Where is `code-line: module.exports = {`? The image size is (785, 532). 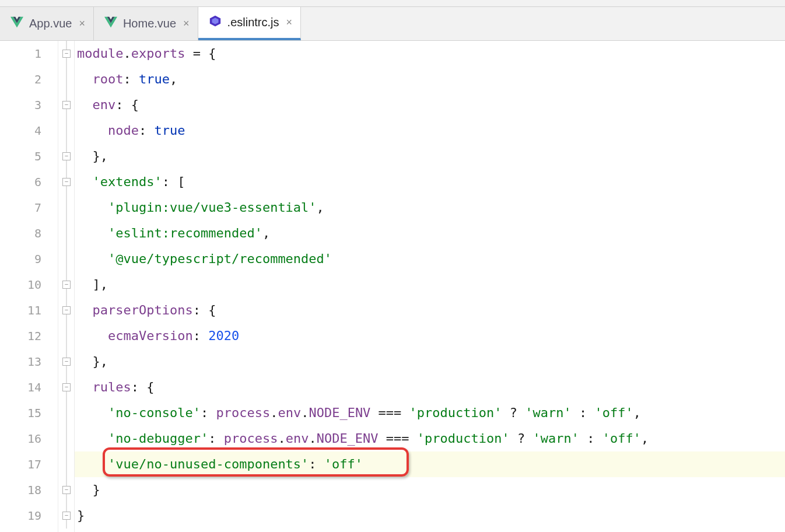 code-line: module.exports = { is located at coordinates (430, 54).